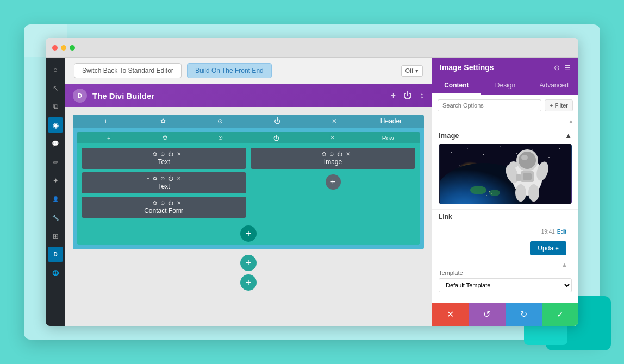 Image resolution: width=624 pixels, height=364 pixels. I want to click on mod3-add-icon: +, so click(148, 203).